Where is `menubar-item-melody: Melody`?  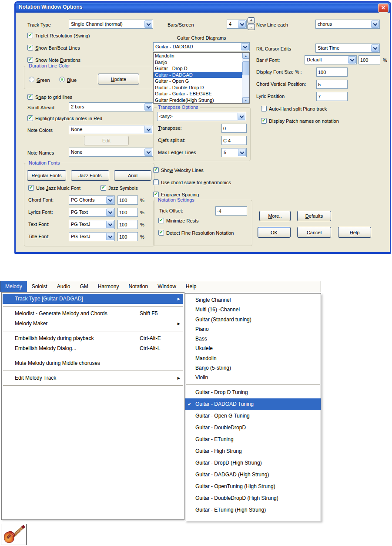
menubar-item-melody: Melody is located at coordinates (14, 286).